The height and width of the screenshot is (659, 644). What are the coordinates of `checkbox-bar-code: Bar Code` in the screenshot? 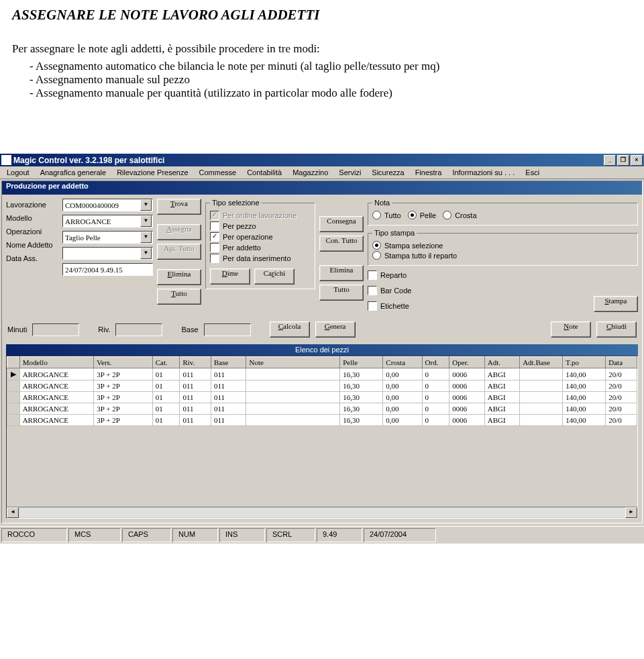 It's located at (389, 291).